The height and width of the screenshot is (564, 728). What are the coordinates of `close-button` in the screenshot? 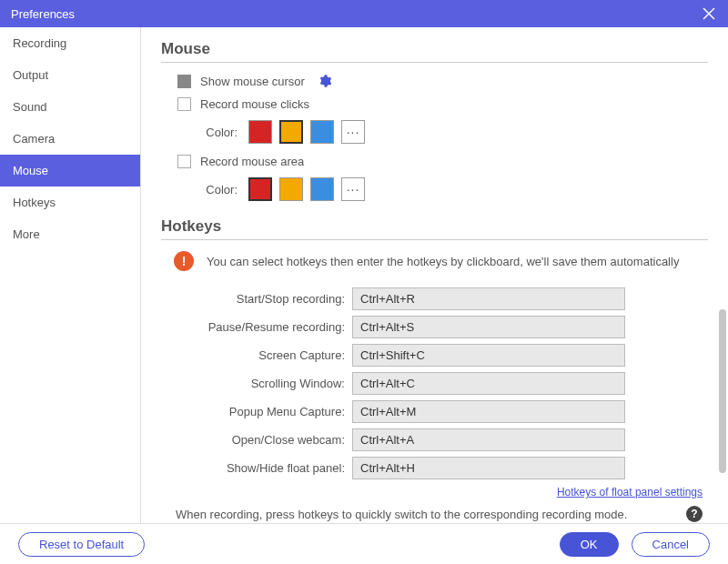 It's located at (709, 14).